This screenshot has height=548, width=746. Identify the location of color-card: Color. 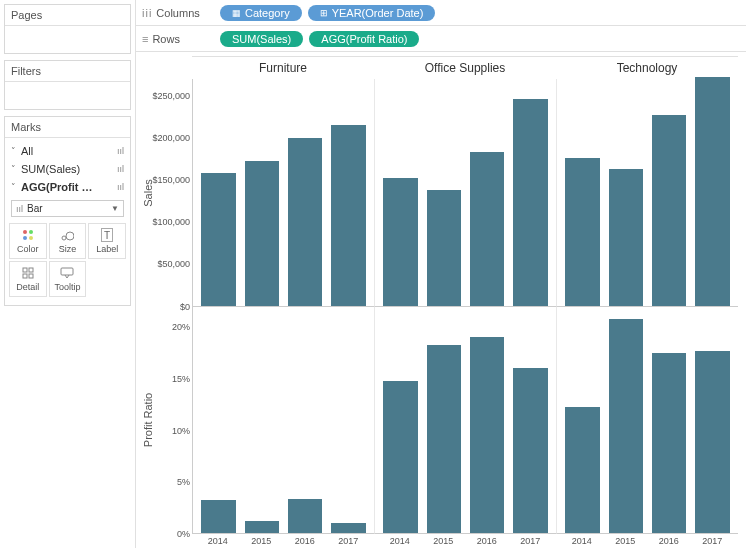
(28, 241).